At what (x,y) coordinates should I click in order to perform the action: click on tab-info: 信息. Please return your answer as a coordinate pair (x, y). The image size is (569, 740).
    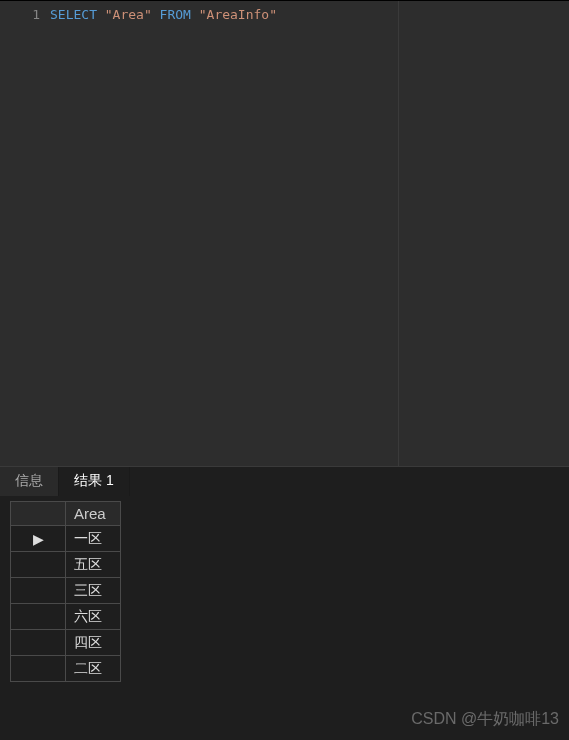
    Looking at the image, I should click on (30, 482).